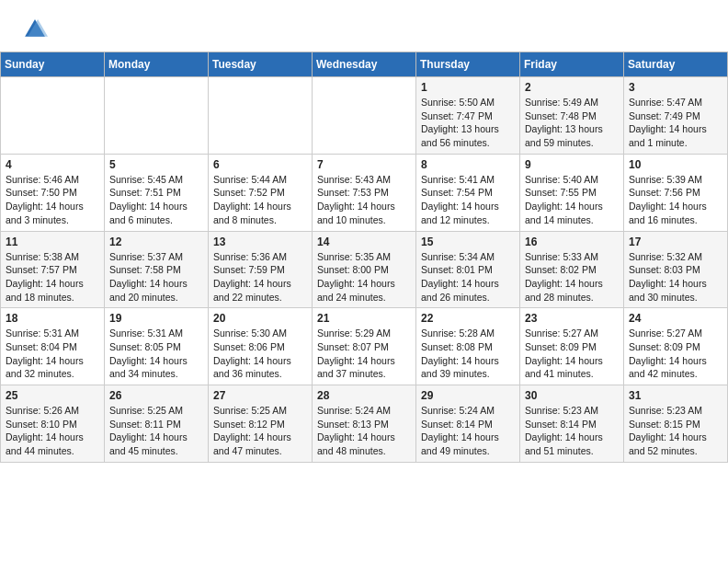  Describe the element at coordinates (676, 123) in the screenshot. I see `day-info: Sunrise: 5:47 AM Sunset: 7:49 PM Dayligh…` at that location.